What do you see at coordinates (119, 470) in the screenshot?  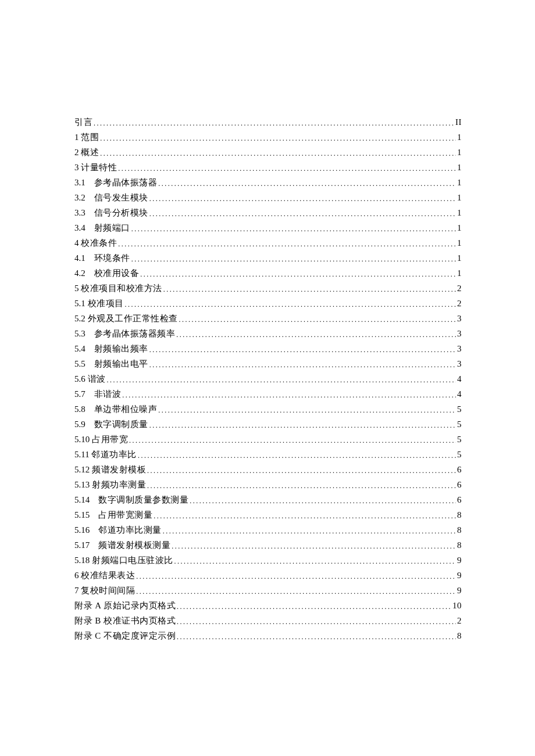 I see `toc-entry-title: 频谱发射模板` at bounding box center [119, 470].